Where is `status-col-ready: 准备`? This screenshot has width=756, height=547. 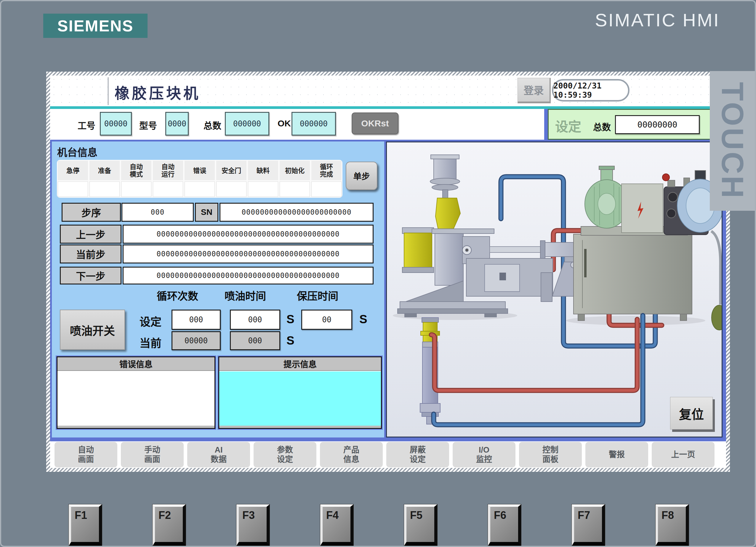 status-col-ready: 准备 is located at coordinates (105, 179).